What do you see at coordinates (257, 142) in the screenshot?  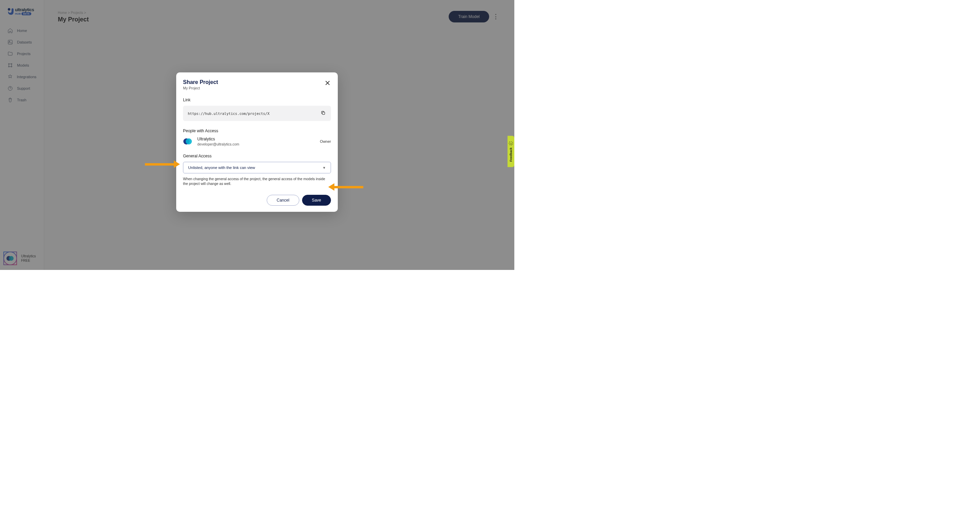 I see `share-project-modal: Share Project My Project Link https://hu…` at bounding box center [257, 142].